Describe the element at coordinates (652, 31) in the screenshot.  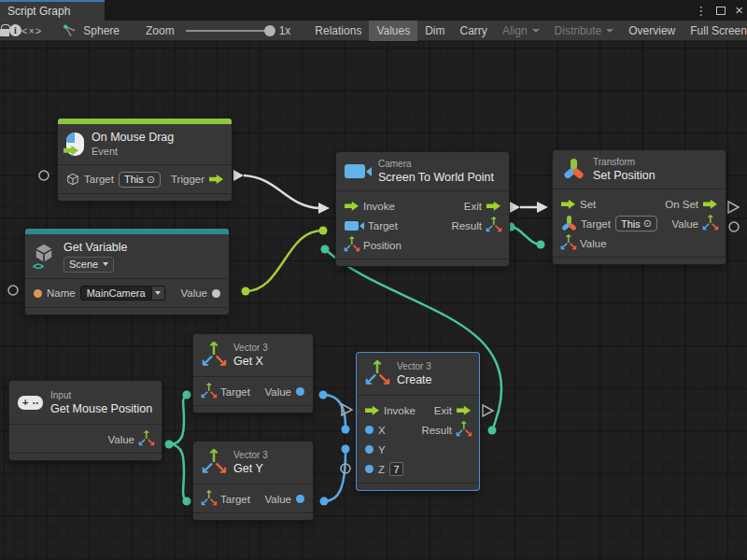
I see `overview-button: Overview` at that location.